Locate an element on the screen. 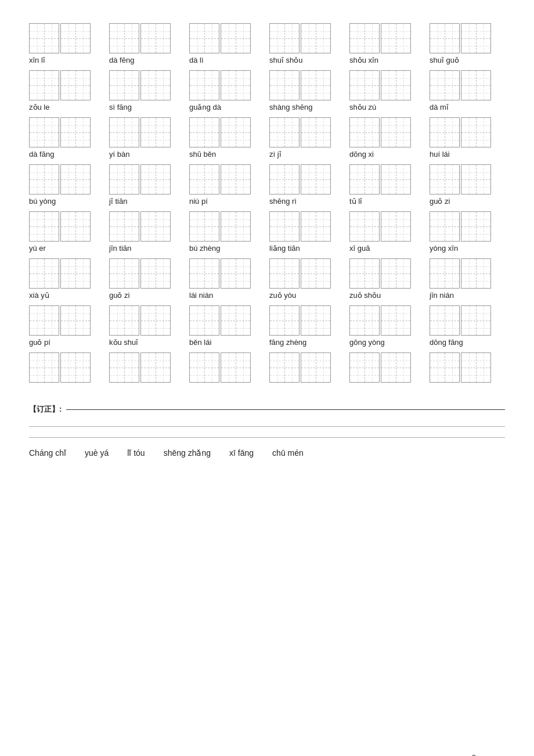  bottom-item-4: xī fāng is located at coordinates (241, 453).